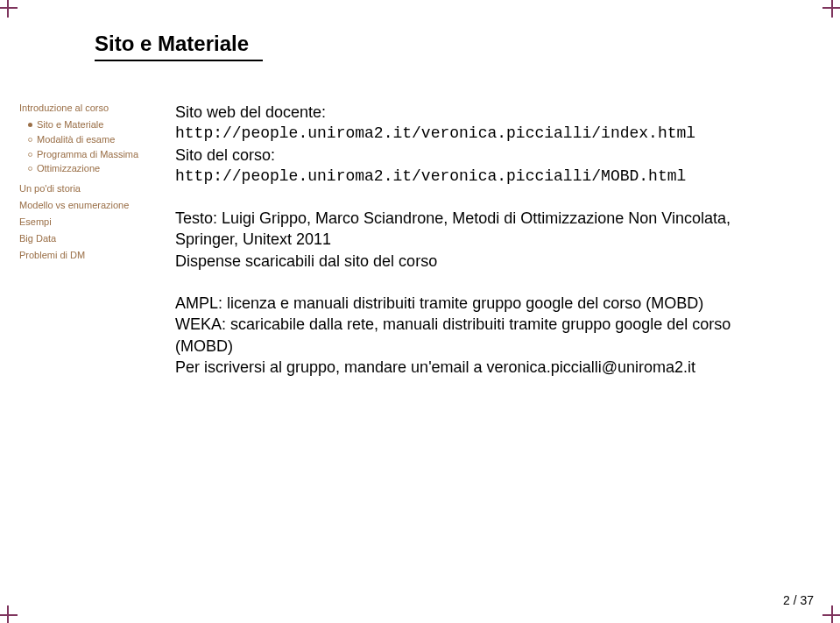  What do you see at coordinates (482, 112) in the screenshot?
I see `text-sito-docente: Sito web del docente:` at bounding box center [482, 112].